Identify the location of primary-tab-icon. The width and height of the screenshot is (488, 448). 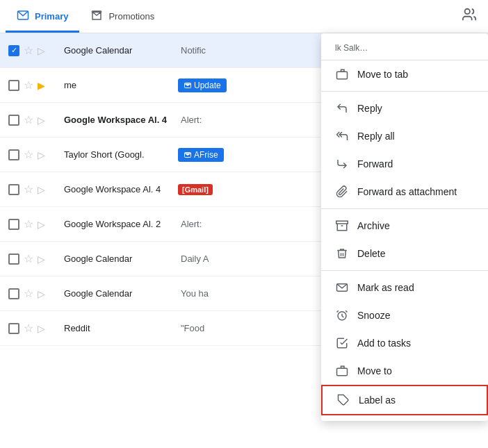
(23, 17).